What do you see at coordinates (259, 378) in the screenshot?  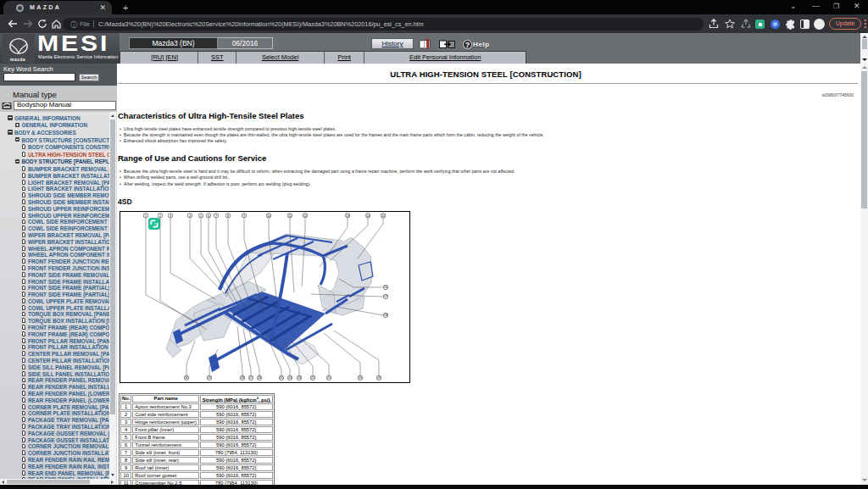 I see `svg-text: 26` at bounding box center [259, 378].